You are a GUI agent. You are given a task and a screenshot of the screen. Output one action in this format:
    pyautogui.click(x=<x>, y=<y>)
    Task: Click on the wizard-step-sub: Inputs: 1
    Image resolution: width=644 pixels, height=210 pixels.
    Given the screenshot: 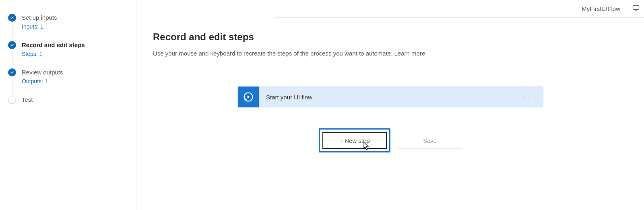 What is the action you would take?
    pyautogui.click(x=39, y=27)
    